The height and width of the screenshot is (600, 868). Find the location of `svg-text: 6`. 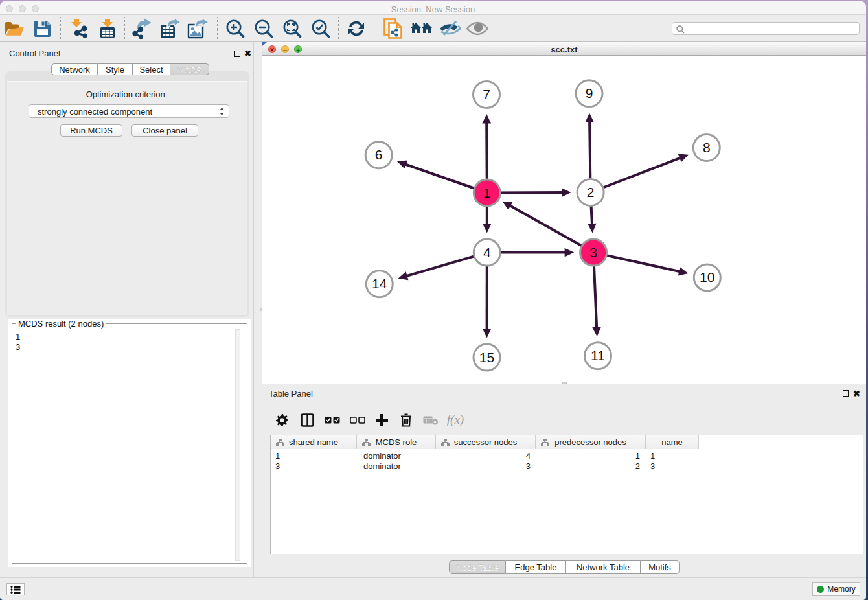

svg-text: 6 is located at coordinates (379, 154).